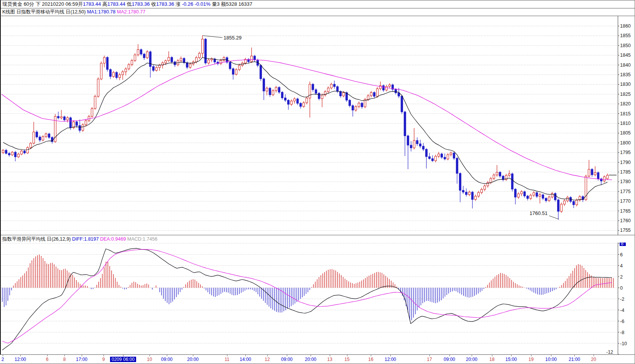  I want to click on macd-tick-label: 2, so click(621, 277).